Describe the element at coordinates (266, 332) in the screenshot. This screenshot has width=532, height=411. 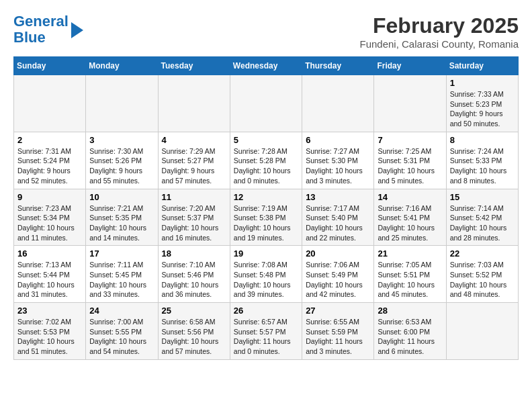
I see `calendar-week-row: 23Sunrise: 7:02 AM Sunset: 5:53 PM Dayli…` at that location.